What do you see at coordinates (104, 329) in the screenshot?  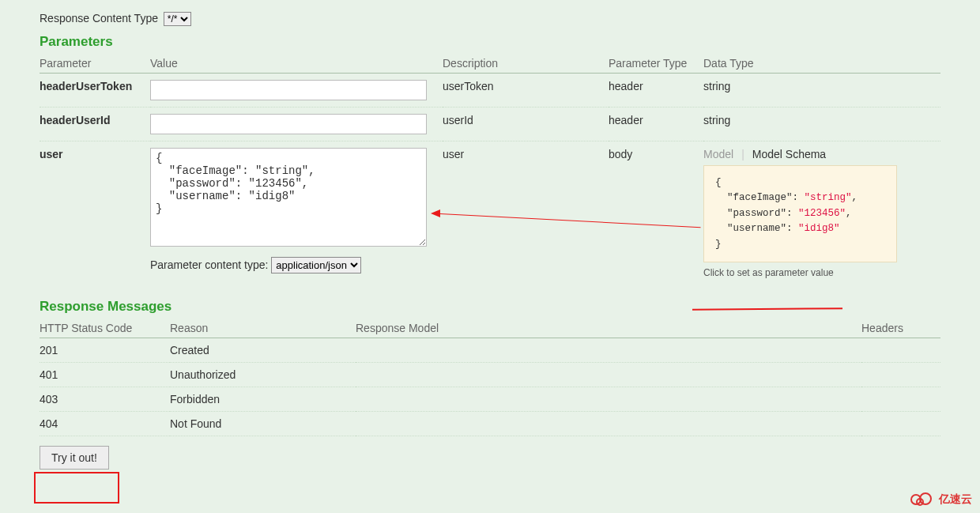 I see `th-status-code: HTTP Status Code` at bounding box center [104, 329].